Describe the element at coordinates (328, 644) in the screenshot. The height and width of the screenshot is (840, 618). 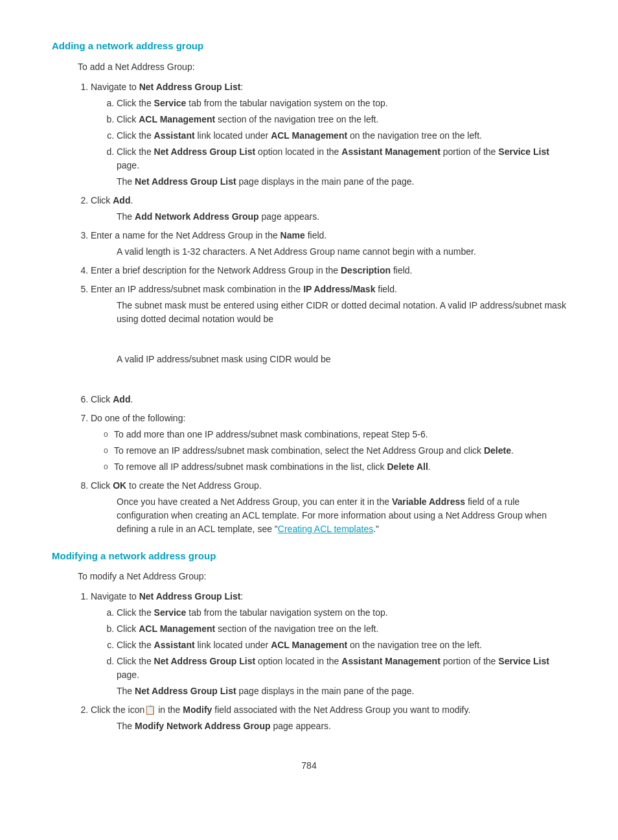
I see `mod-step1: Navigate to Net Address Group List: Clic…` at that location.